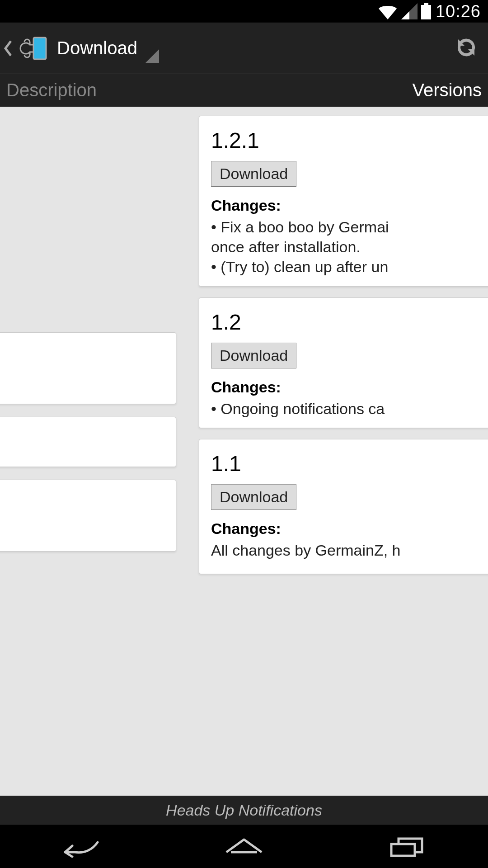 Image resolution: width=488 pixels, height=868 pixels. I want to click on version-number: 1.1, so click(350, 464).